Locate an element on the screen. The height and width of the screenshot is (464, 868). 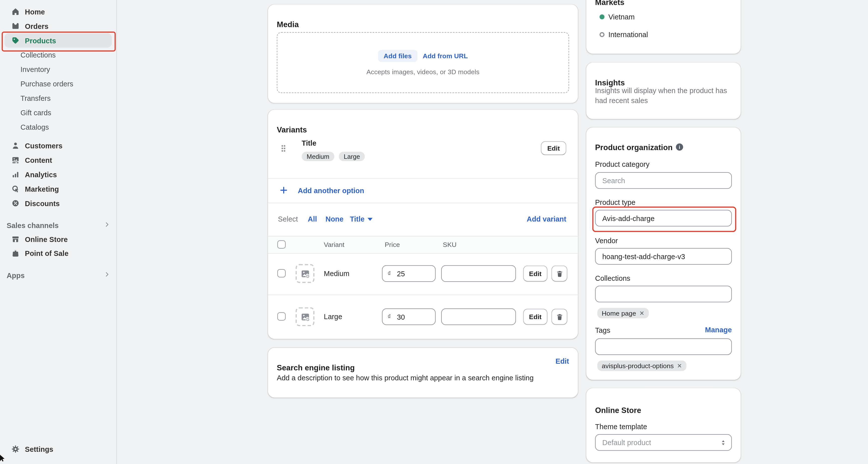
sidebar-item-inventory: Inventory is located at coordinates (58, 69).